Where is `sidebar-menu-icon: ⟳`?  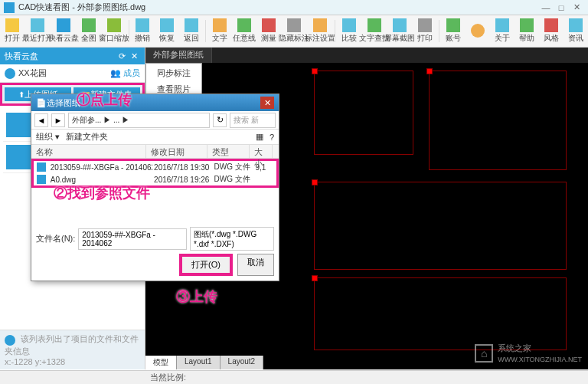
sidebar-menu-icon: ⟳ is located at coordinates (122, 56).